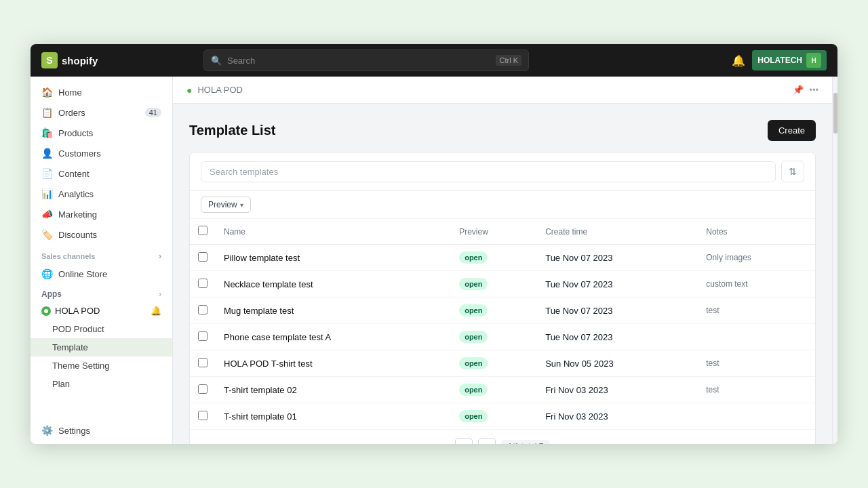 The image size is (868, 488). What do you see at coordinates (835, 260) in the screenshot?
I see `scrollbar` at bounding box center [835, 260].